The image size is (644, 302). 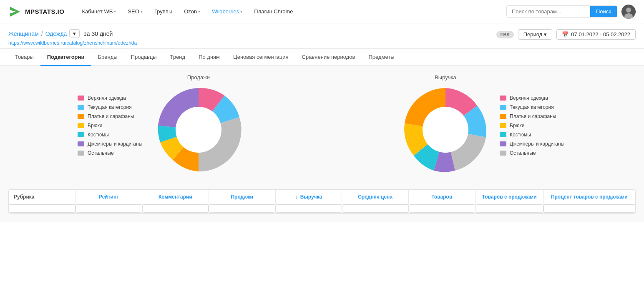 I want to click on nav-kabinet-wb: Кабинет WB ▾, so click(x=99, y=12).